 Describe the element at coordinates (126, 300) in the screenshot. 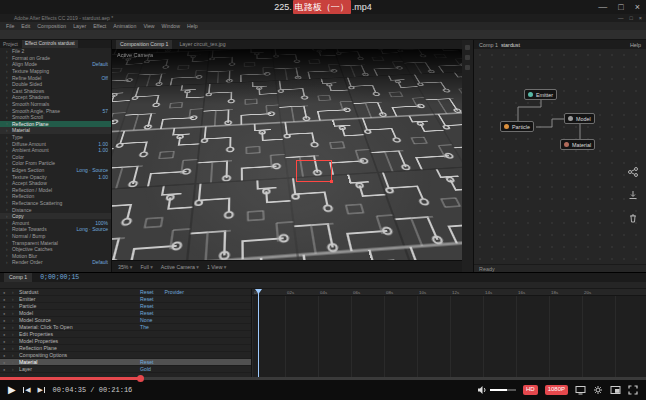

I see `timeline-row: ● › Emitter Reset` at that location.